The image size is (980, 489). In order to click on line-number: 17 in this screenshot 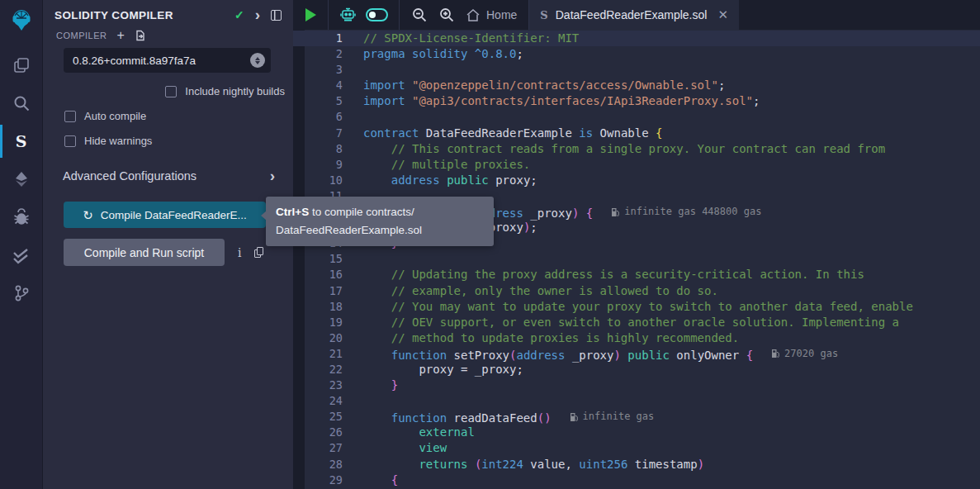, I will do `click(322, 291)`.